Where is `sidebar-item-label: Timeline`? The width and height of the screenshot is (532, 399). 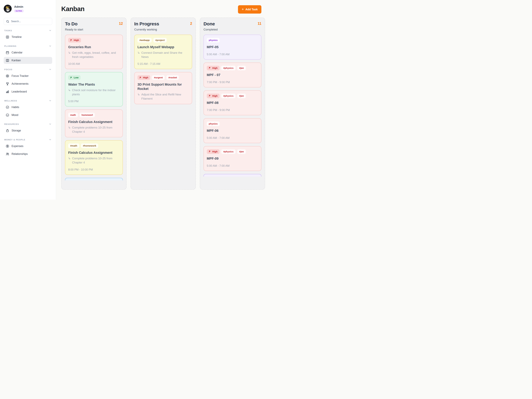 sidebar-item-label: Timeline is located at coordinates (17, 37).